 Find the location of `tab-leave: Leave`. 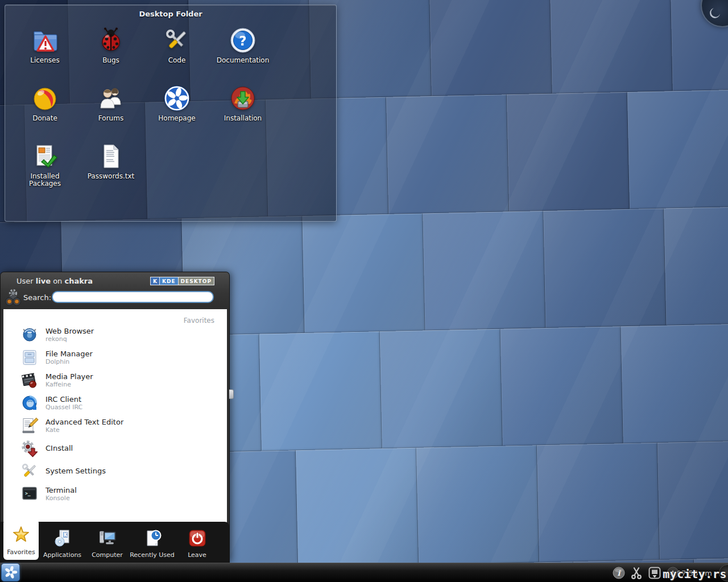

tab-leave: Leave is located at coordinates (197, 542).